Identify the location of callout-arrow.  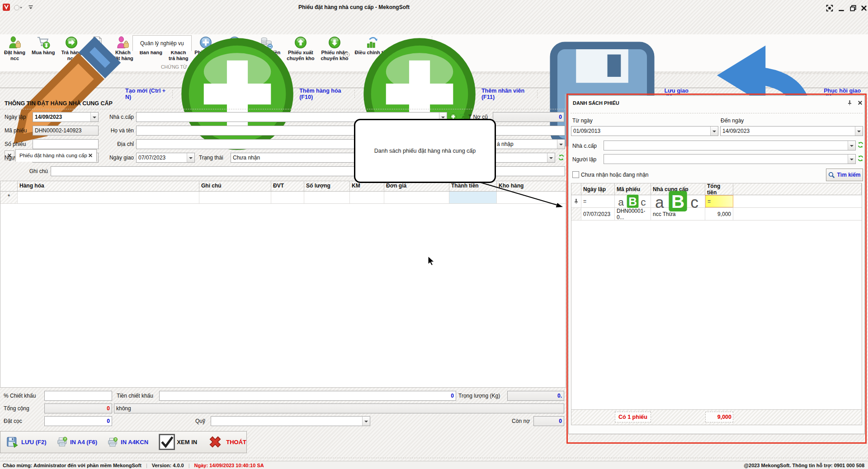
(522, 197).